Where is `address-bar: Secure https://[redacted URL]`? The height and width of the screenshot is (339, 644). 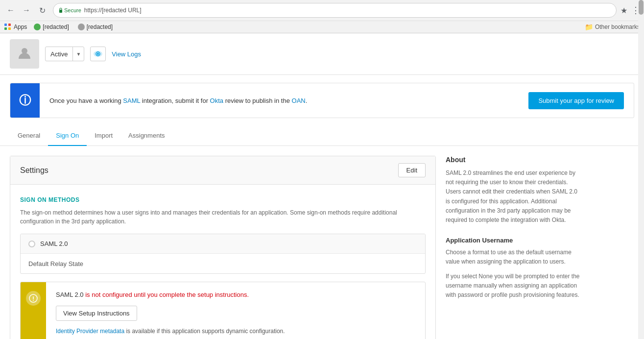 address-bar: Secure https://[redacted URL] is located at coordinates (335, 10).